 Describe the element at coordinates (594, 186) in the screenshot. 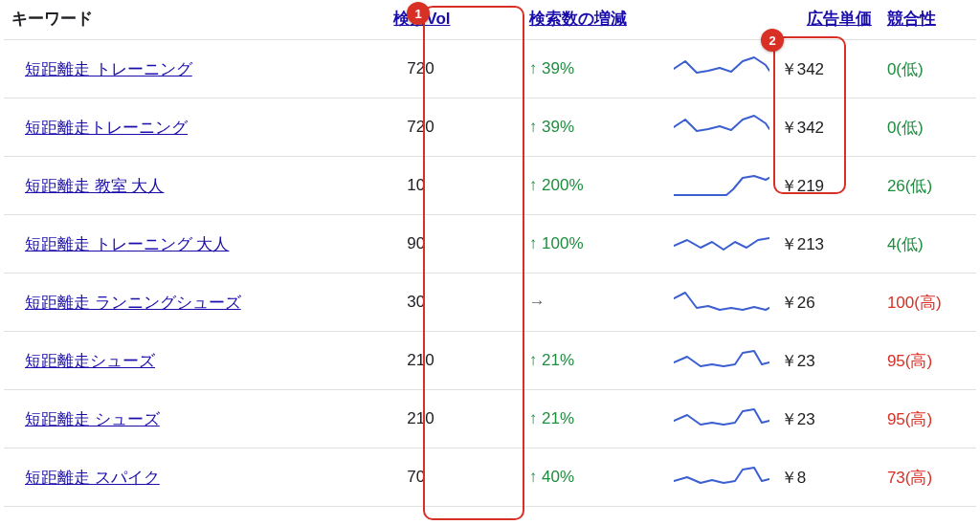

I see `trend-cell: ↑ 200%` at that location.